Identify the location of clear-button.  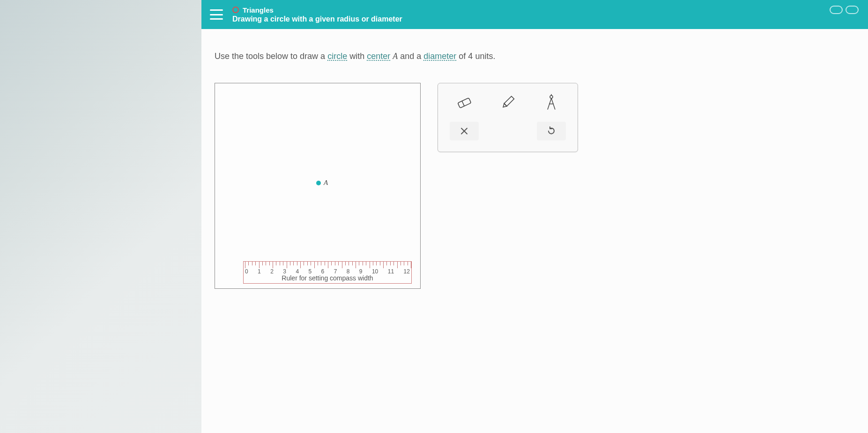
(464, 131).